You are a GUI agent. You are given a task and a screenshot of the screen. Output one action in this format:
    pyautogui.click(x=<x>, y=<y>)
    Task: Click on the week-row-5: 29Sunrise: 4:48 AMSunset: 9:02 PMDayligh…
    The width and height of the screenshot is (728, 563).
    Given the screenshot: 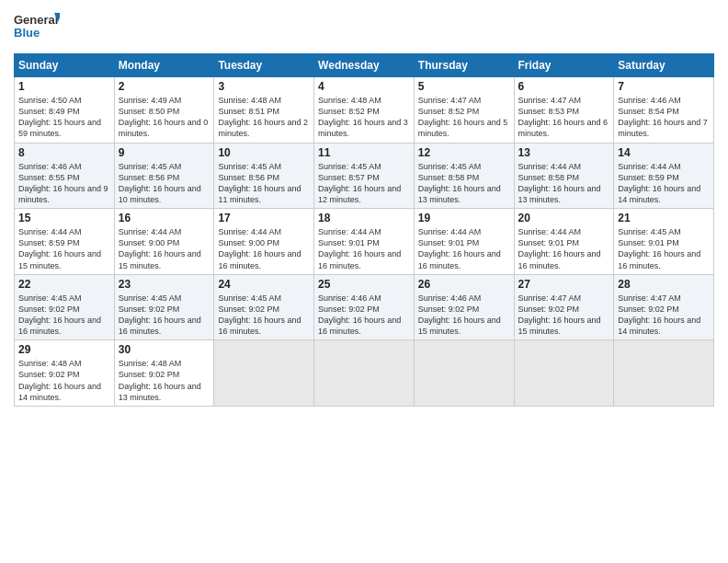 What is the action you would take?
    pyautogui.click(x=364, y=373)
    